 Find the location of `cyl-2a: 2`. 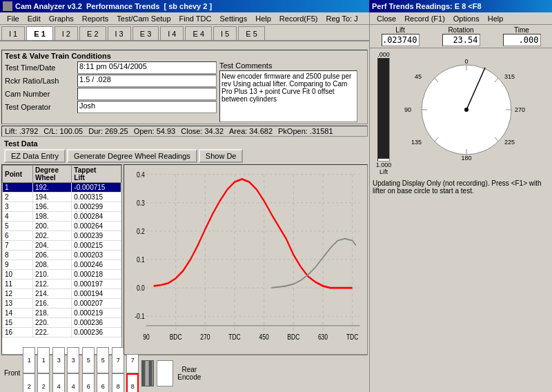

cyl-2a: 2 is located at coordinates (29, 383).